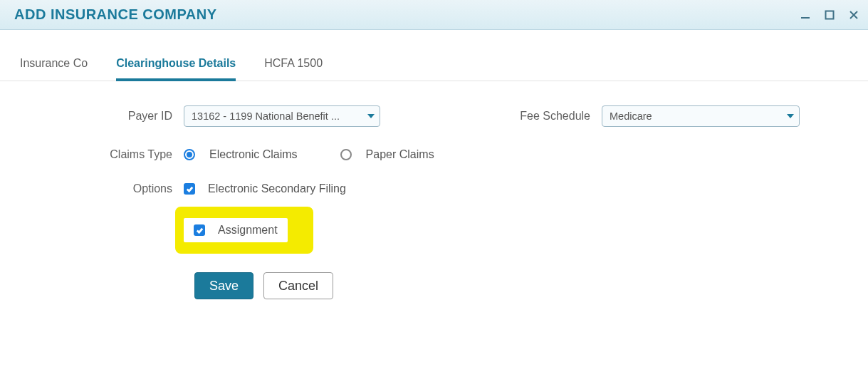 The image size is (868, 367). What do you see at coordinates (309, 155) in the screenshot?
I see `radio-group-claims-type: Electronic Claims Paper Claims` at bounding box center [309, 155].